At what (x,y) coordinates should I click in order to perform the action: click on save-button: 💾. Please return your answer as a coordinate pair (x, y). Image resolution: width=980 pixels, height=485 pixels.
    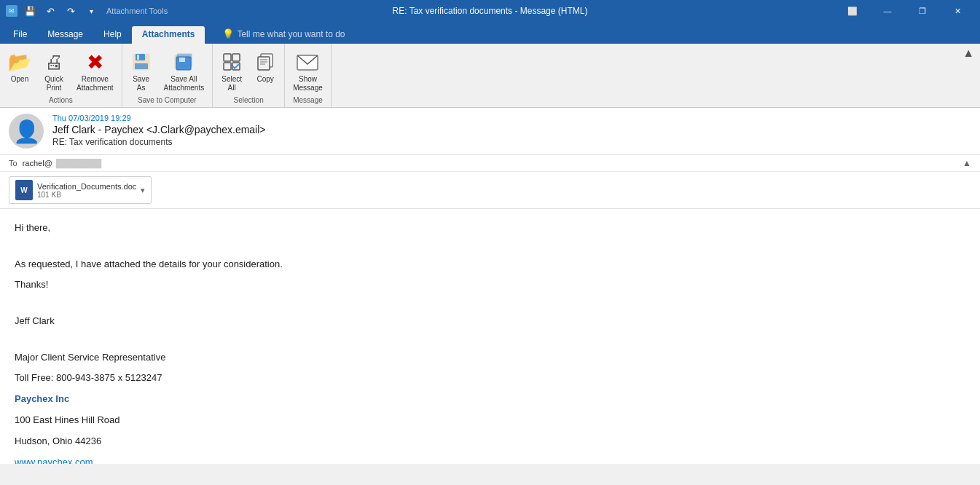
    Looking at the image, I should click on (30, 11).